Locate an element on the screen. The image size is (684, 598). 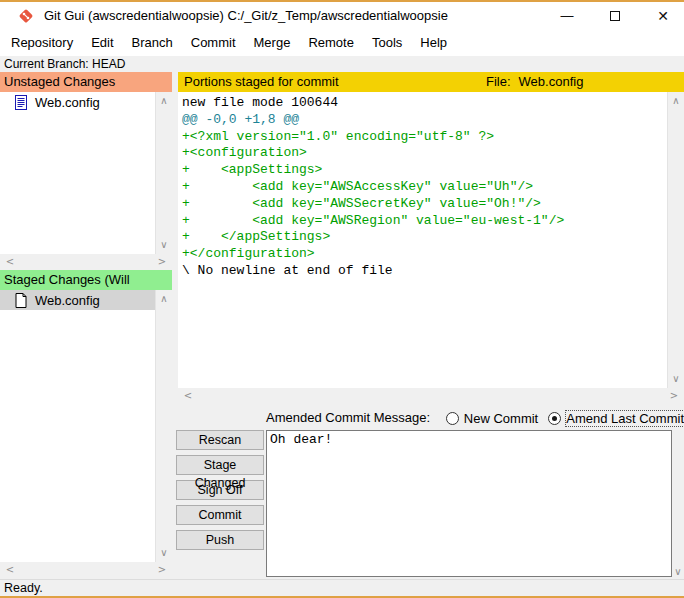
diff-line-text: + </appSettings> is located at coordinates (256, 236).